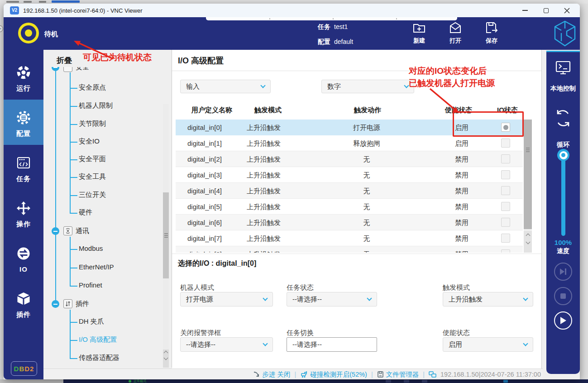  Describe the element at coordinates (304, 374) in the screenshot. I see `collision-icon` at that location.